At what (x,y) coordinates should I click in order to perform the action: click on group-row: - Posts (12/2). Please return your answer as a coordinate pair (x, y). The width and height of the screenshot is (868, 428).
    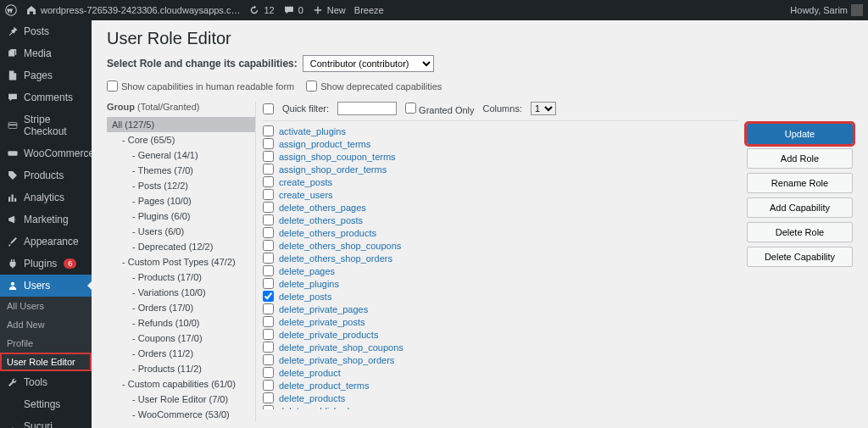
    Looking at the image, I should click on (181, 186).